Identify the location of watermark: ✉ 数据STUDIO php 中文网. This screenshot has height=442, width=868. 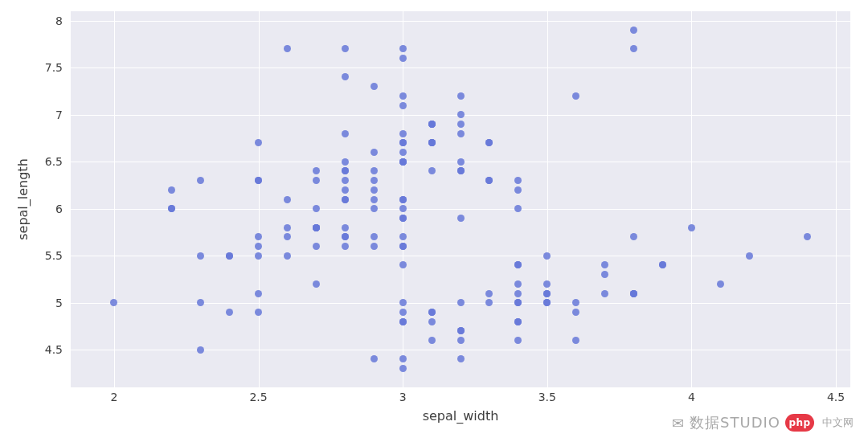
(763, 423).